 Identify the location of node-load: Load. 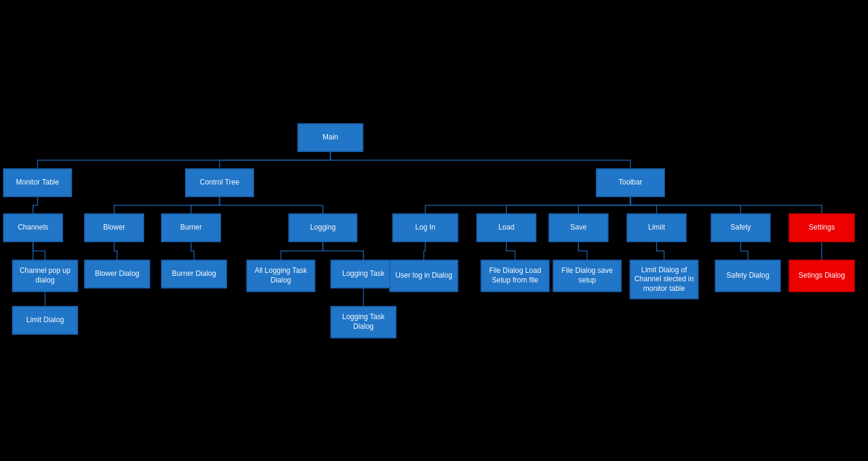
(506, 228).